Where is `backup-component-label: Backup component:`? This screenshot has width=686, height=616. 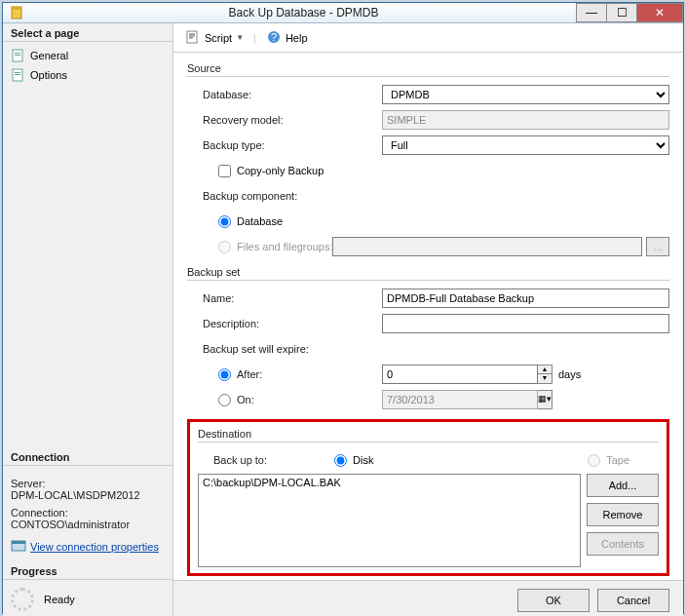
backup-component-label: Backup component: is located at coordinates (285, 196).